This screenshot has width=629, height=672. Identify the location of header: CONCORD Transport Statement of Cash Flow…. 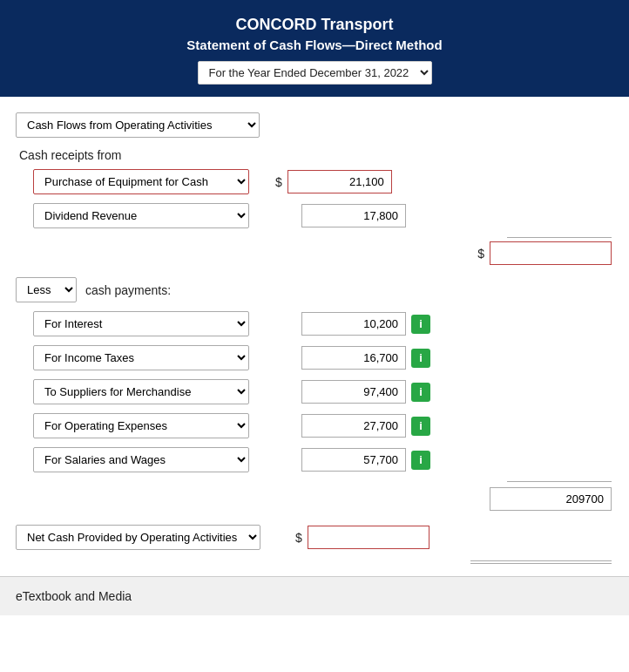
(314, 49).